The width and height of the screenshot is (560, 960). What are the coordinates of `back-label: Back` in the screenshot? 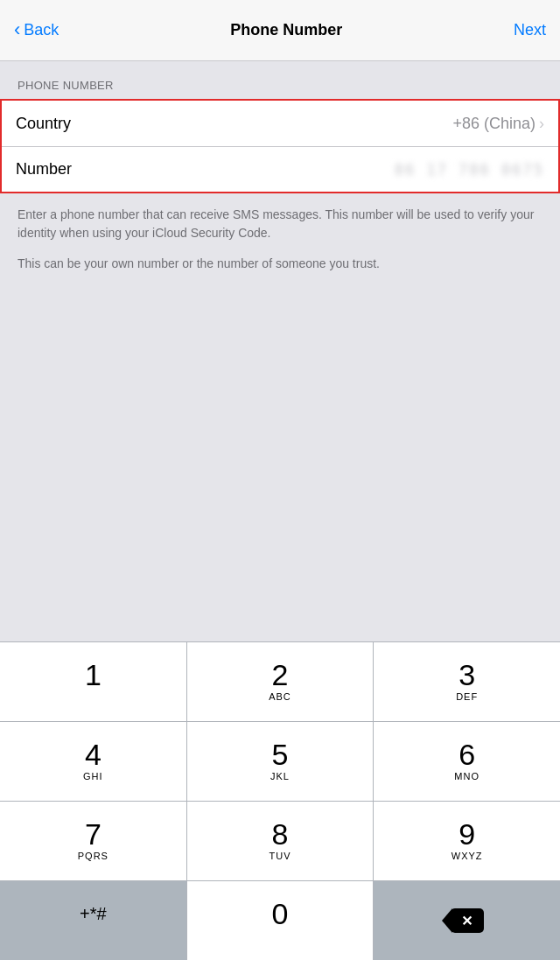 It's located at (41, 30).